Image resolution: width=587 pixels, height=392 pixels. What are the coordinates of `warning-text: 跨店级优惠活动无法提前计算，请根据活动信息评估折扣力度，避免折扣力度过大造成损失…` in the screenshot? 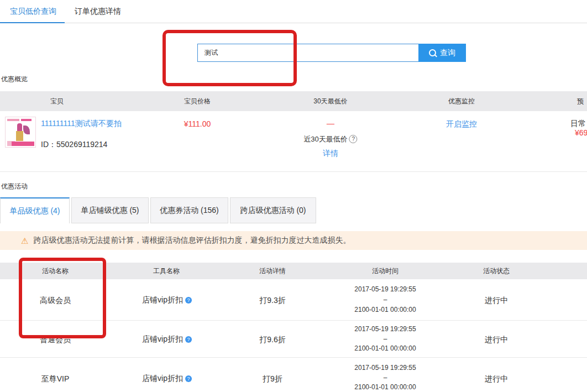 It's located at (192, 241).